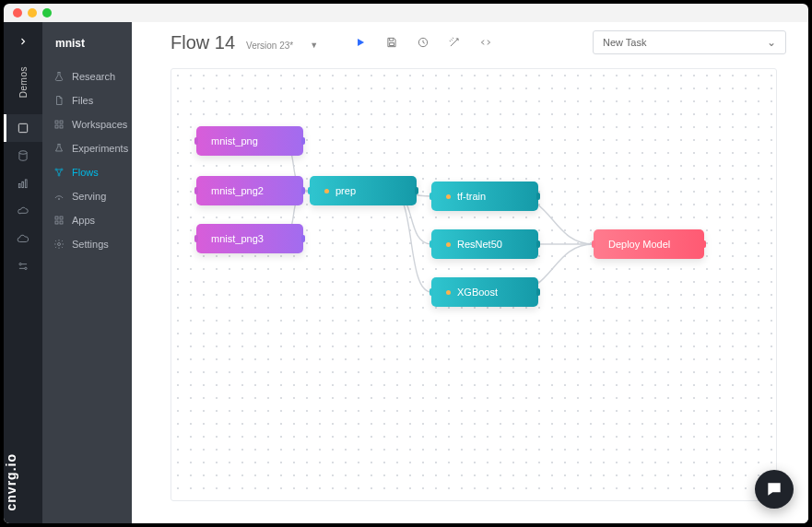 The image size is (812, 527). What do you see at coordinates (477, 292) in the screenshot?
I see `node-label: XGBoost` at bounding box center [477, 292].